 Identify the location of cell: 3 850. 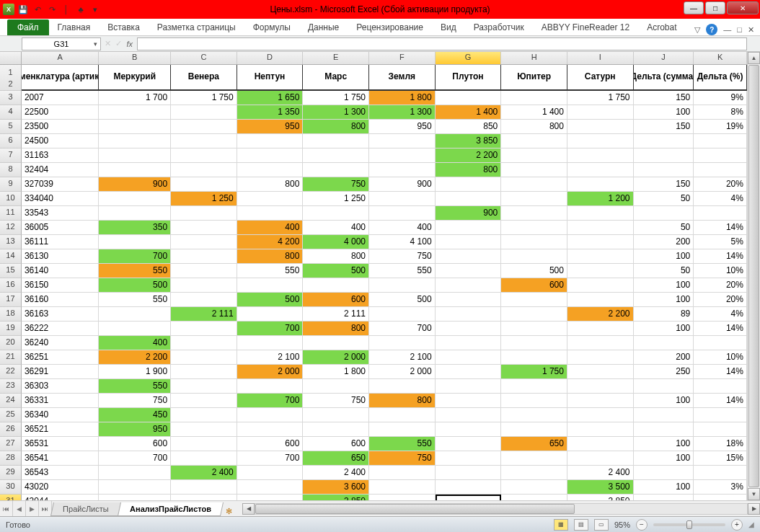
(336, 497).